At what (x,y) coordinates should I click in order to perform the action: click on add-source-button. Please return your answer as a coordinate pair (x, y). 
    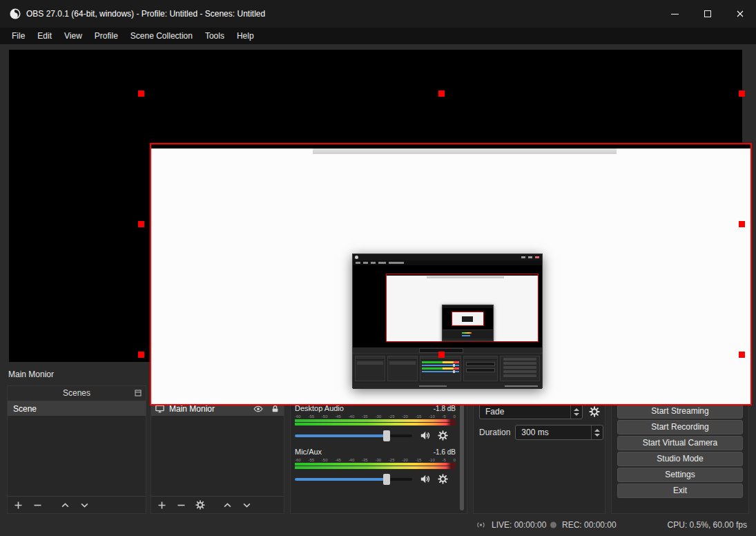
    Looking at the image, I should click on (162, 506).